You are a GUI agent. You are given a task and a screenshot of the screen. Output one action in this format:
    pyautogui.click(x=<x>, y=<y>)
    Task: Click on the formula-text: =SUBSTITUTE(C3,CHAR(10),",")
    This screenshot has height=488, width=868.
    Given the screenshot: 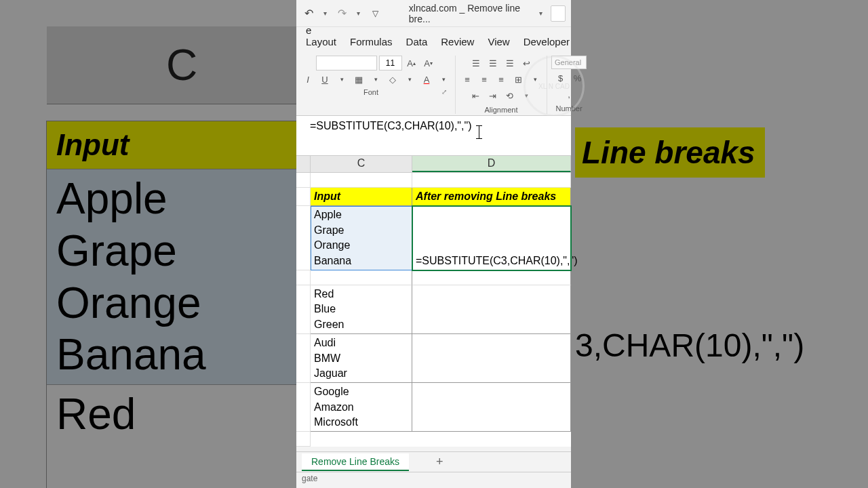 What is the action you would take?
    pyautogui.click(x=391, y=126)
    